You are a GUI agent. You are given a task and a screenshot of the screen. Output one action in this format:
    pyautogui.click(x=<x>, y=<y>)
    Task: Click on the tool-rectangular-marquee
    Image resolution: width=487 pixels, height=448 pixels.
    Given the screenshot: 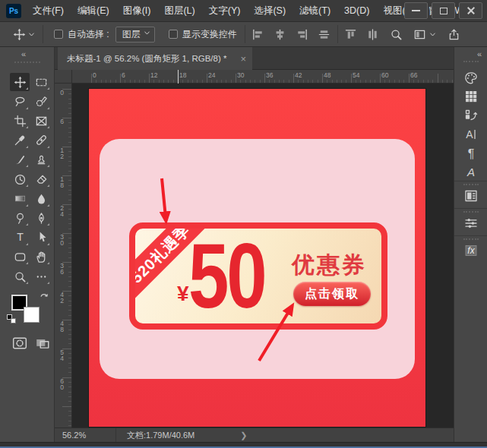 What is the action you would take?
    pyautogui.click(x=41, y=82)
    